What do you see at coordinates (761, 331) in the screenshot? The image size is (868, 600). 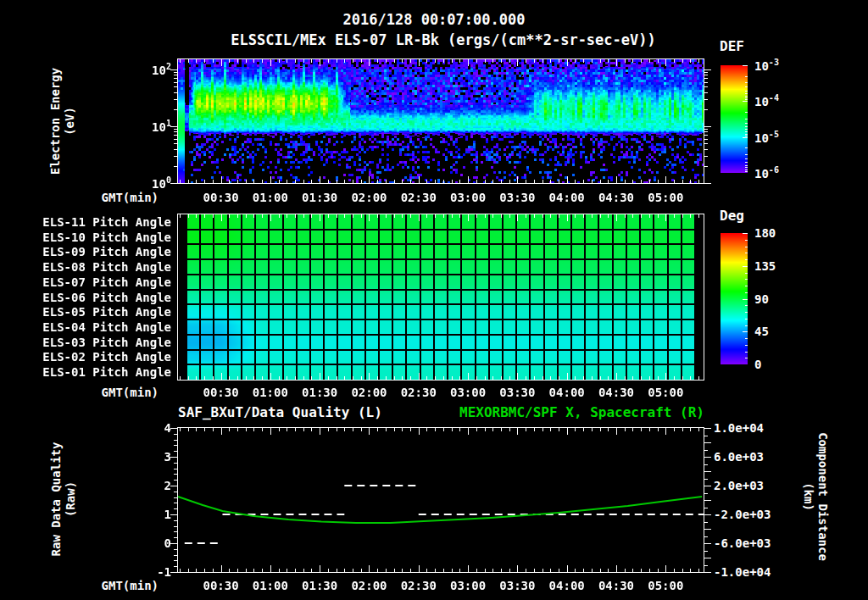 I see `deg-colorbar-tick-label: 45` at bounding box center [761, 331].